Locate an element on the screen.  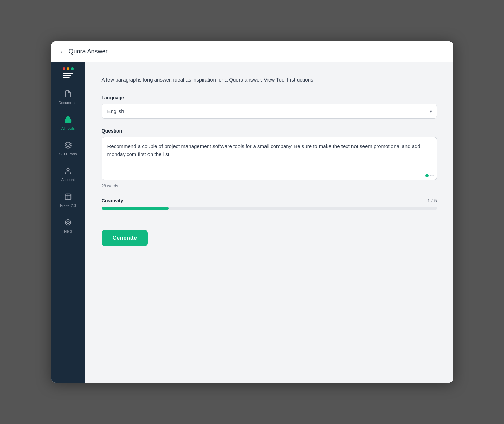
logo-dots is located at coordinates (68, 69).